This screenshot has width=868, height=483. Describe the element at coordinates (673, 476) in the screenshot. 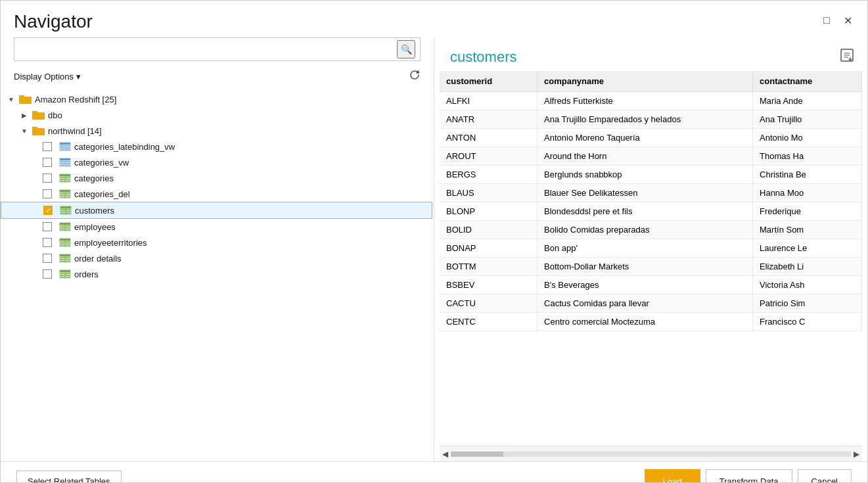

I see `load-button: Load` at that location.